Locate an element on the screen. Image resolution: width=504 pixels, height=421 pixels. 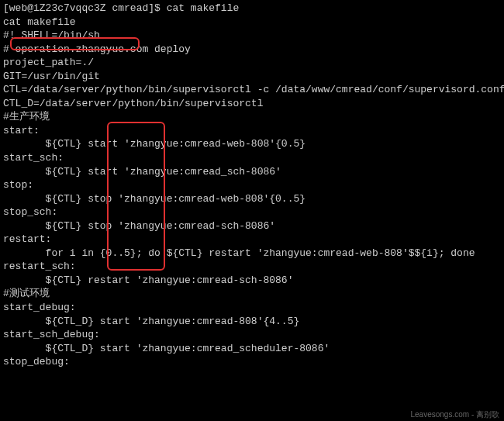
terminal-line: restart_sch: is located at coordinates (252, 267).